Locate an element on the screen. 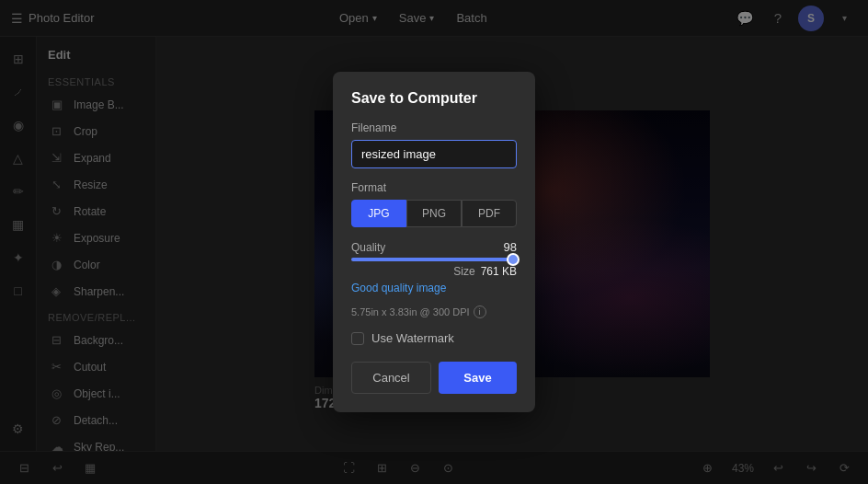  info-icon: i is located at coordinates (480, 312).